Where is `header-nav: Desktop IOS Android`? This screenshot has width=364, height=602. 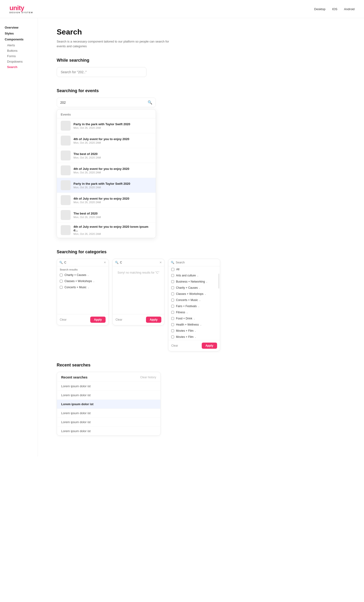
header-nav: Desktop IOS Android is located at coordinates (334, 9).